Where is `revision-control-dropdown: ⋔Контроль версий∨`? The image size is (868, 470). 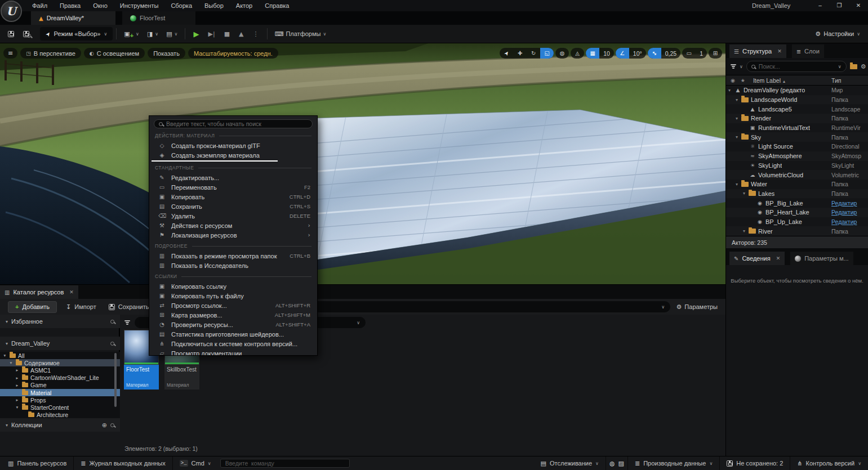 revision-control-dropdown: ⋔Контроль версий∨ is located at coordinates (829, 463).